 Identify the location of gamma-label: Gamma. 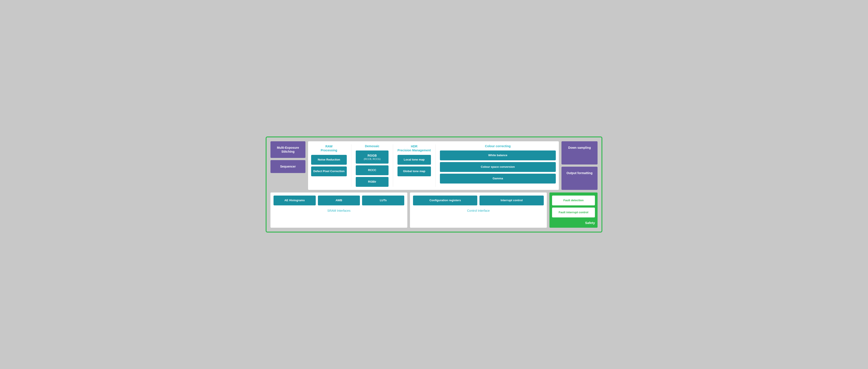
(498, 178).